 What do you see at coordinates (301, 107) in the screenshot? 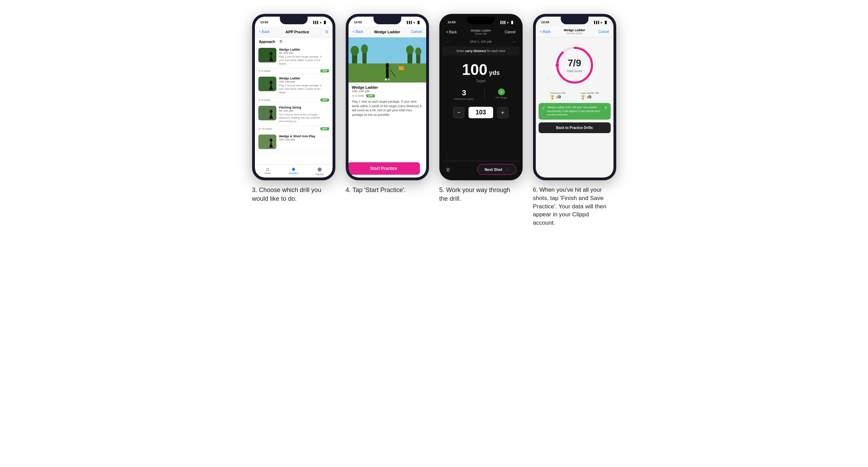
I see `drill-name-3: Pitching String` at bounding box center [301, 107].